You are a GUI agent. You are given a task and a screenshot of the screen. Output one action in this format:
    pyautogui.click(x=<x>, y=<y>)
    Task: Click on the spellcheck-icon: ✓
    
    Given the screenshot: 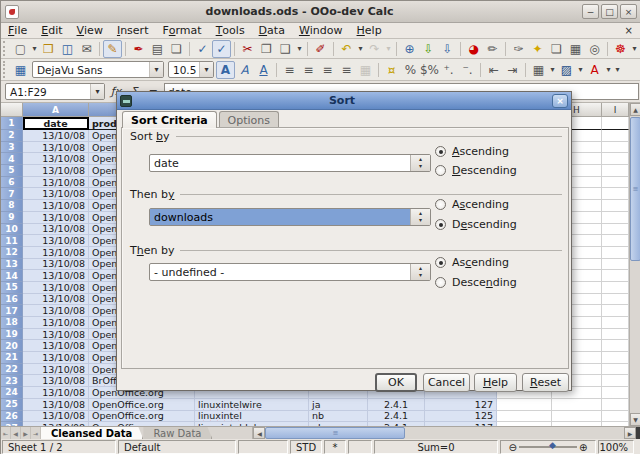 What is the action you would take?
    pyautogui.click(x=202, y=49)
    